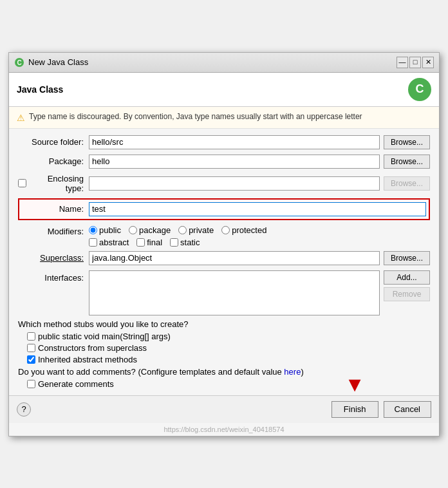 The width and height of the screenshot is (448, 488). I want to click on enclosing-type-checkbox, so click(22, 183).